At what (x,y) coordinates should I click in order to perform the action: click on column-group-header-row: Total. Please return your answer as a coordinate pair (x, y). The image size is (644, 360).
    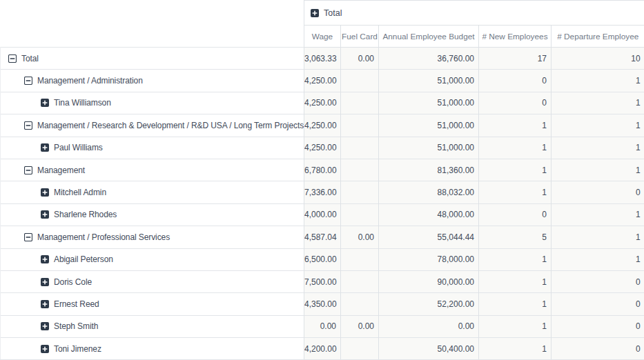
    Looking at the image, I should click on (322, 13).